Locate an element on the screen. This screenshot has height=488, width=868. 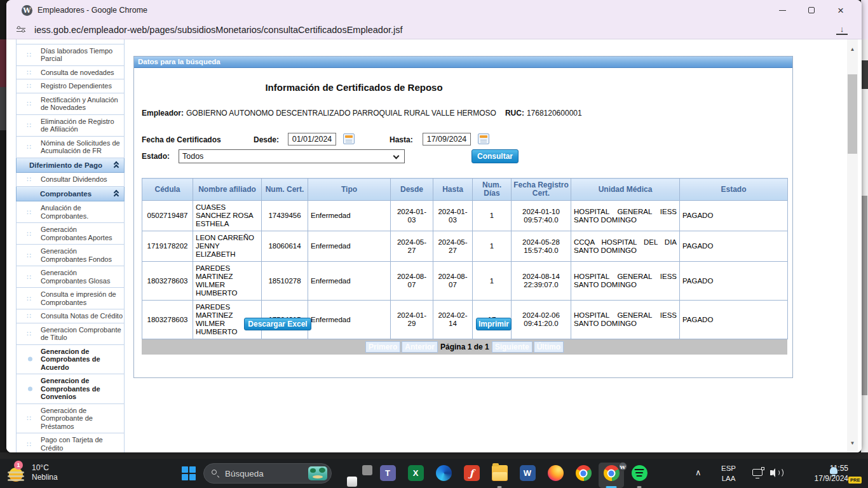
taskbar-app-edge-icon is located at coordinates (444, 476).